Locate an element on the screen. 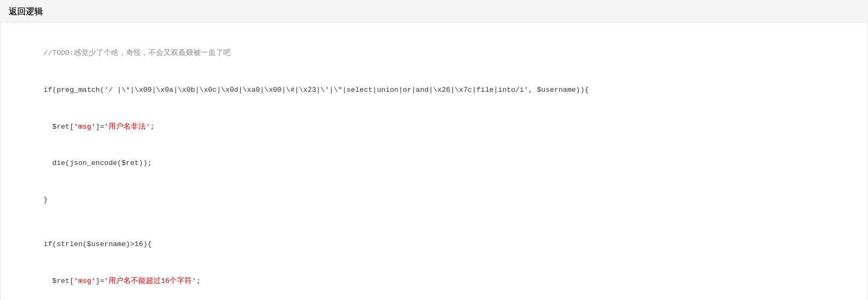  or-text: or is located at coordinates (407, 90).